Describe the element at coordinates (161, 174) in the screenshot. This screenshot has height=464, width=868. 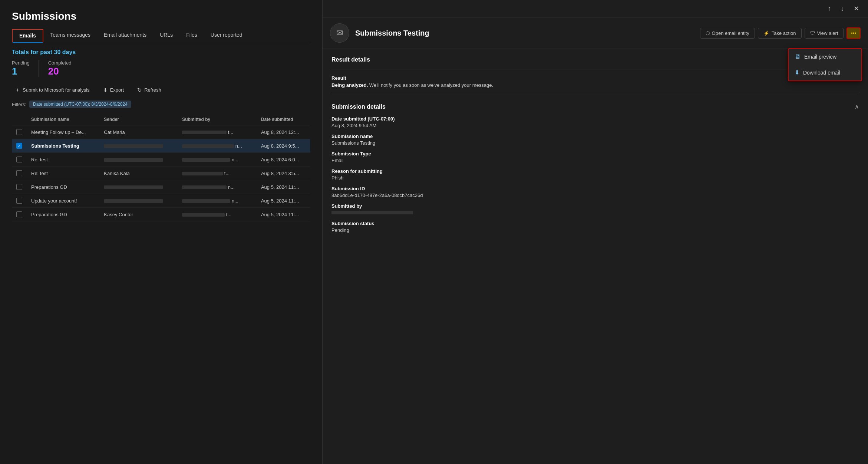
I see `table-body: Meeting Follow up – De...Cat Maria t...A…` at that location.